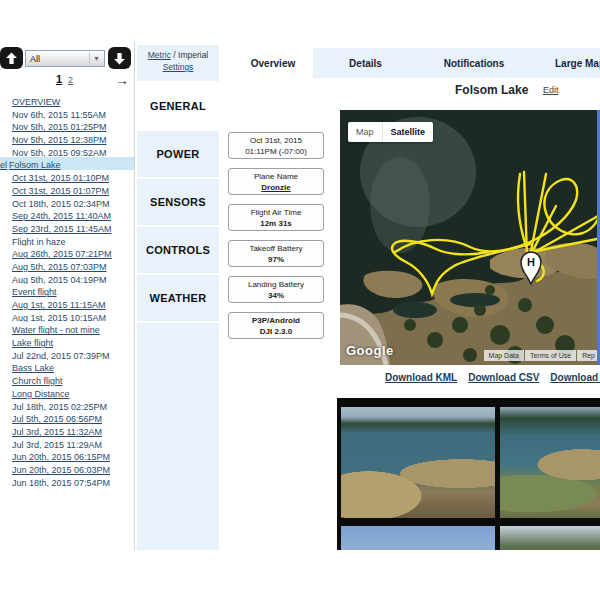  I want to click on flight-list-row: Nov 5th, 2015 12:38PM, so click(67, 138).